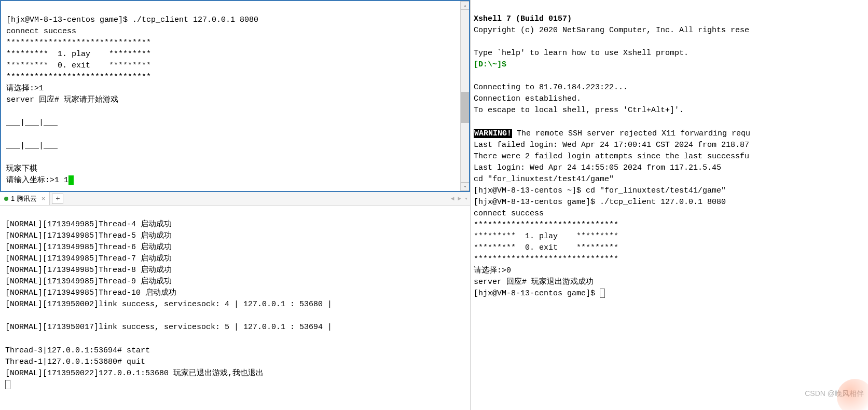  I want to click on escape-text: To escape to local shell, press 'Ctrl+Al…, so click(579, 110).